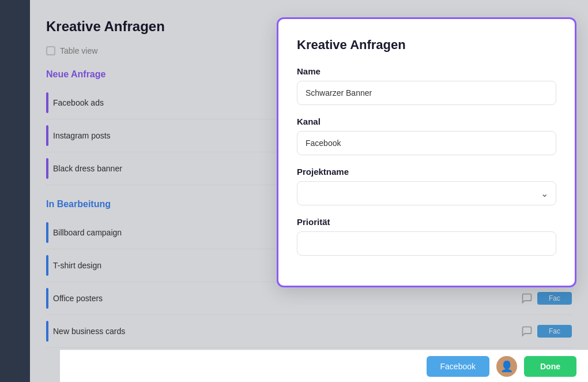  Describe the element at coordinates (15, 191) in the screenshot. I see `sidebar` at that location.